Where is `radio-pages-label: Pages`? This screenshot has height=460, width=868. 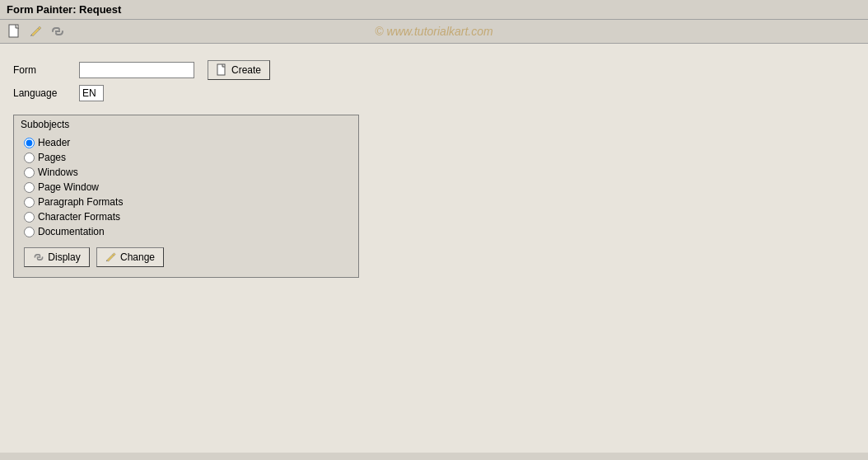
radio-pages-label: Pages is located at coordinates (52, 157).